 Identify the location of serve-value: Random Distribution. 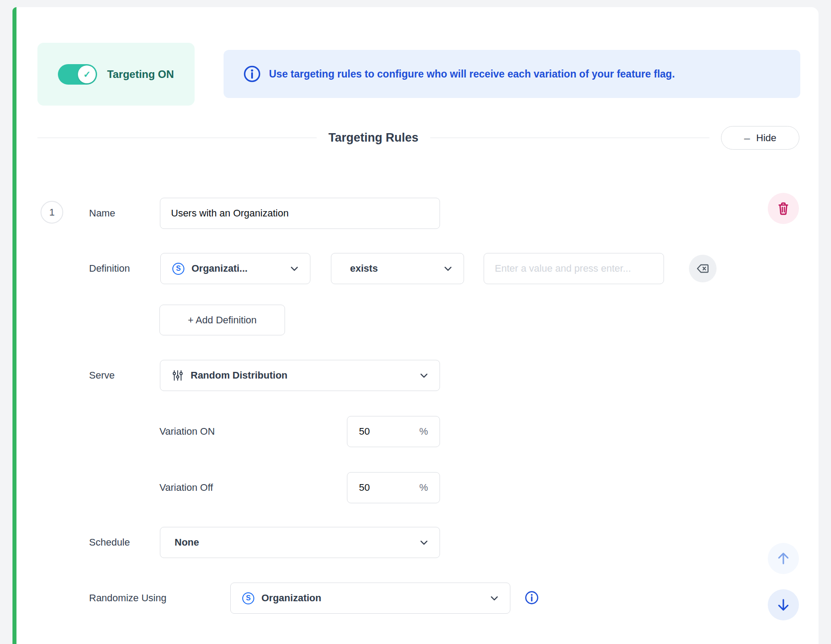
(302, 375).